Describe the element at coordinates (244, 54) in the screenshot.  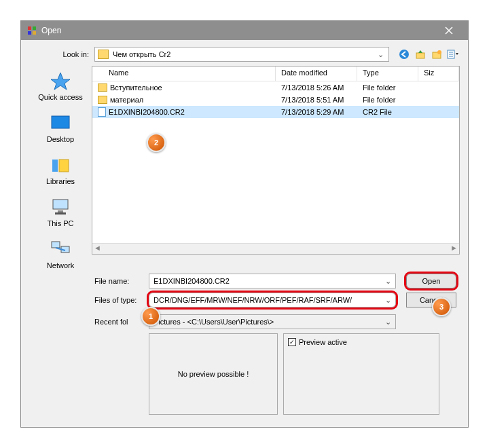
I see `lookin-value: Чем открыть Cr2` at that location.